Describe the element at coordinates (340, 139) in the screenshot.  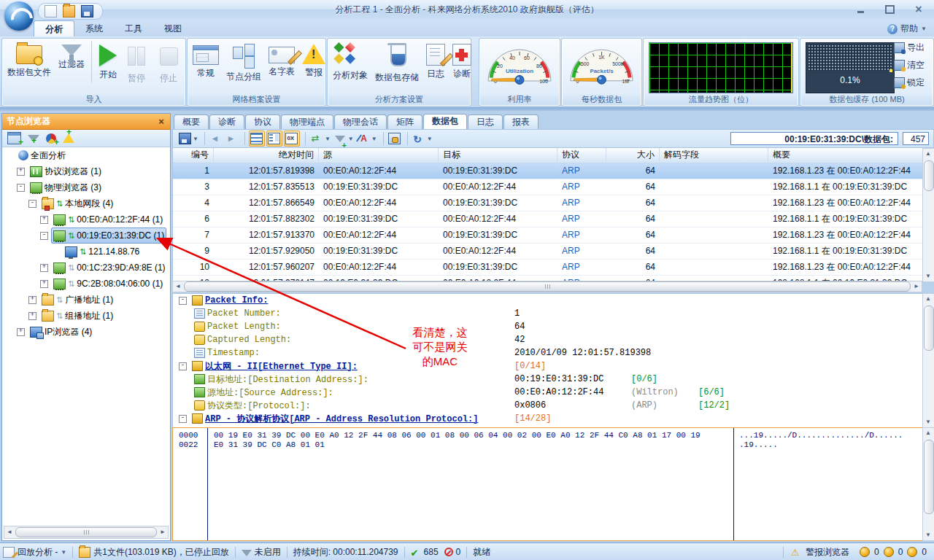
I see `packet-filter-button` at that location.